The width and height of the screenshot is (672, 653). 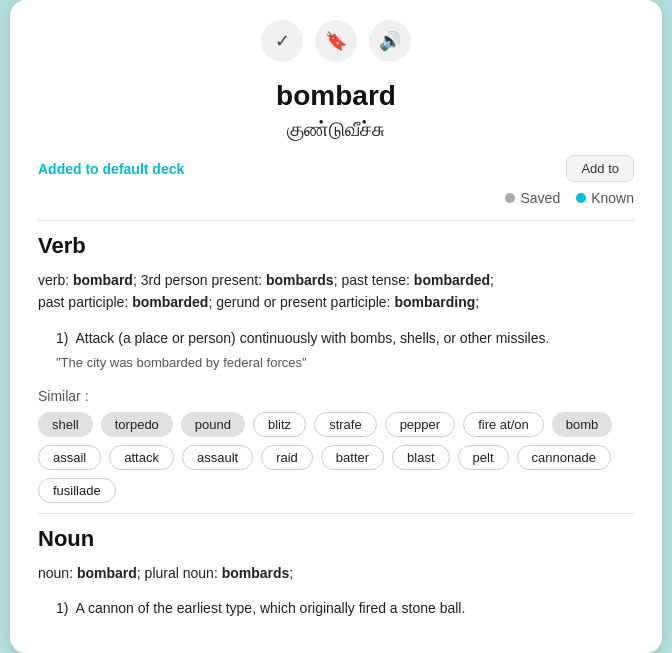 I want to click on tag-raid: raid, so click(x=287, y=458).